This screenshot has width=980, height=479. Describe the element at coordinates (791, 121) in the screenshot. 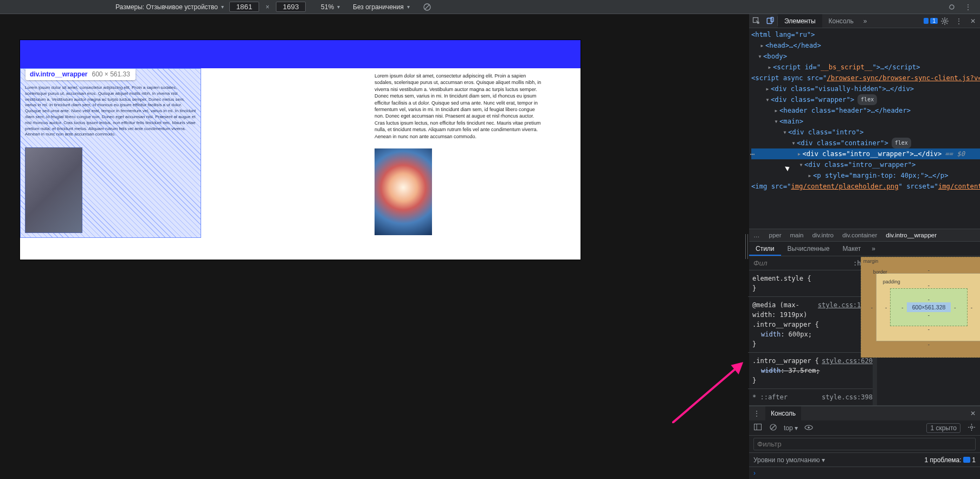

I see `dom-main: <main>` at that location.